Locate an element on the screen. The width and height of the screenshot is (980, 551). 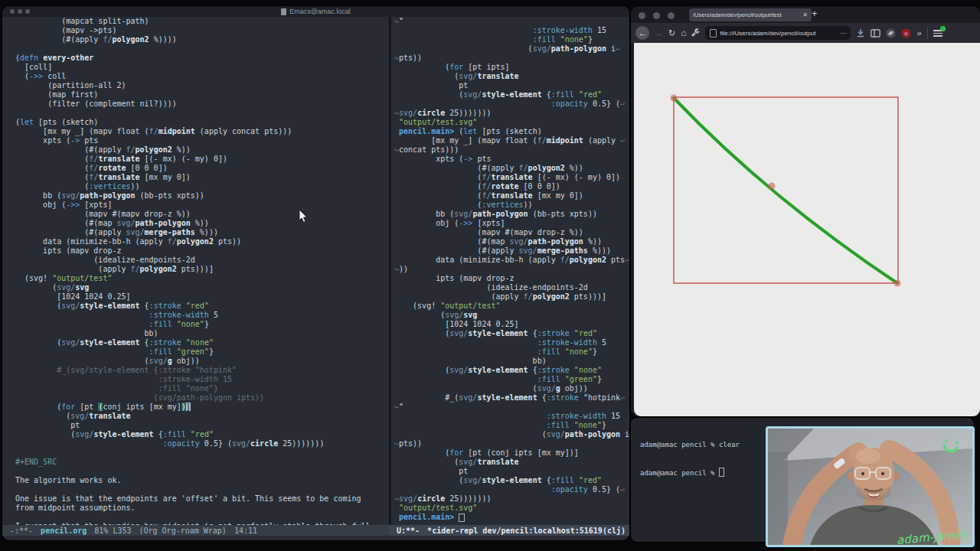
home-button: ⌂ is located at coordinates (683, 33).